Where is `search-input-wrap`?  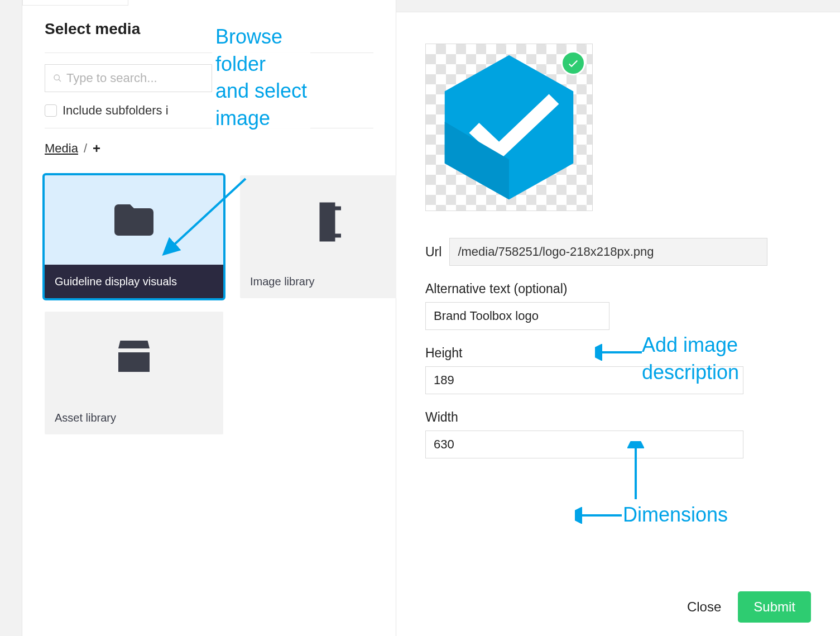
search-input-wrap is located at coordinates (128, 78).